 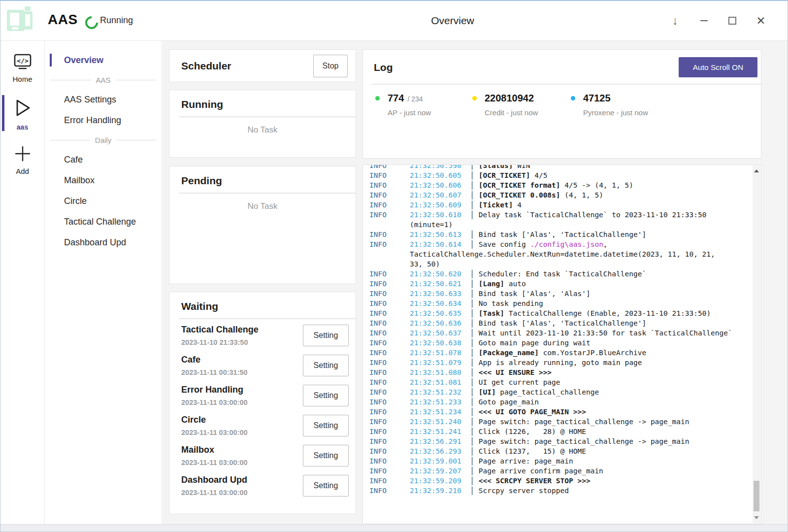 I want to click on log-timestamp: 21:32:50.637, so click(x=435, y=333).